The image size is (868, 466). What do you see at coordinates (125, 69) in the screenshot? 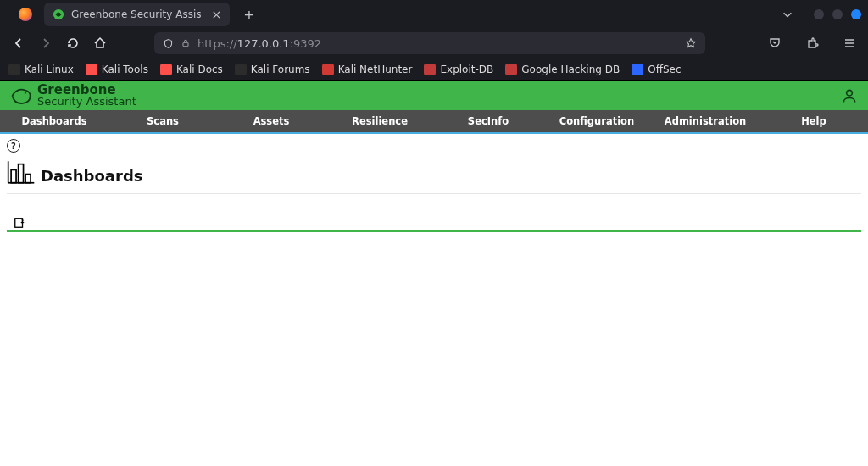
I see `bookmark-label: Kali Tools` at bounding box center [125, 69].